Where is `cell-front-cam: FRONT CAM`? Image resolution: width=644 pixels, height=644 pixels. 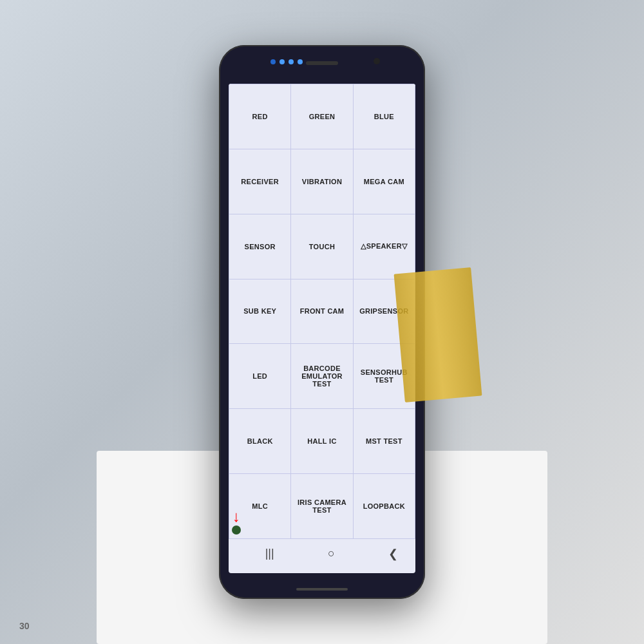
cell-front-cam: FRONT CAM is located at coordinates (322, 312).